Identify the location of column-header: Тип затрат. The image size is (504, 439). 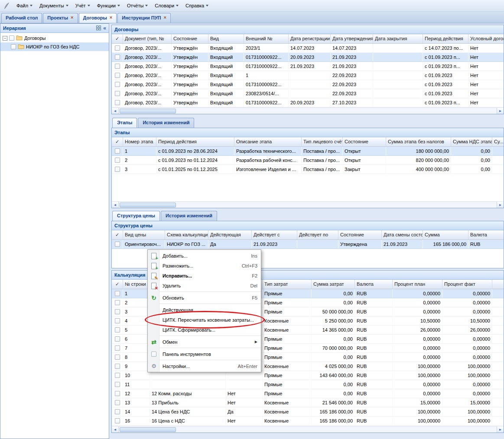
(287, 284).